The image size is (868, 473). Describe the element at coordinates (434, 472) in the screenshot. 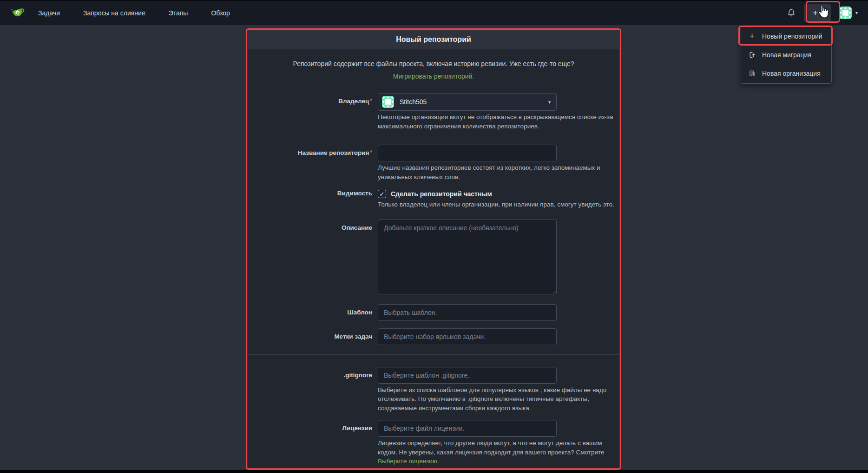

I see `bottom-edge-strip` at that location.